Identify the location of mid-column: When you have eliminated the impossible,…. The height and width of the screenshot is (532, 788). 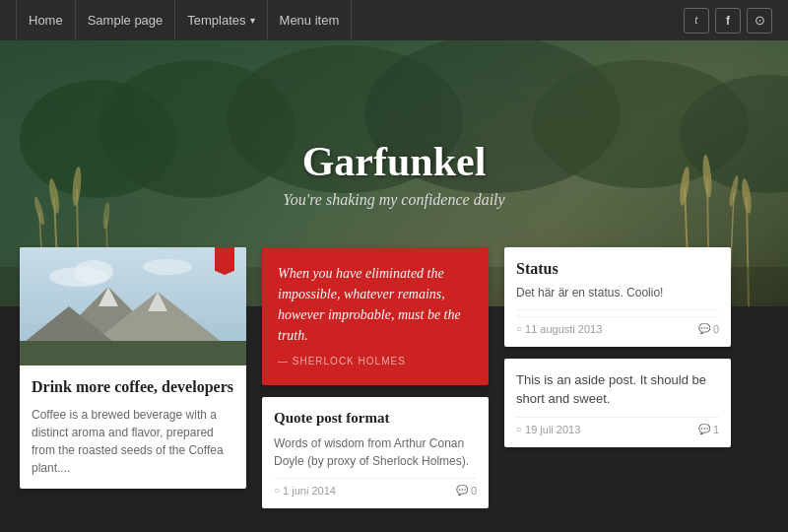
(375, 384).